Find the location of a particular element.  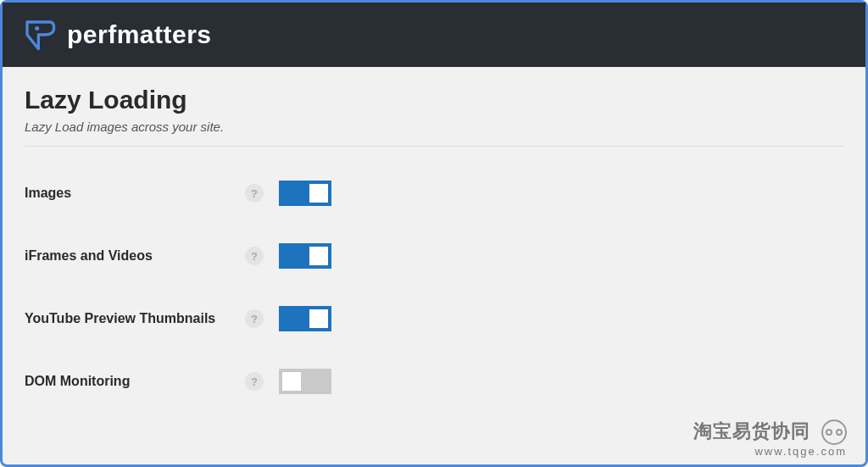

setting-label: Images is located at coordinates (135, 193).